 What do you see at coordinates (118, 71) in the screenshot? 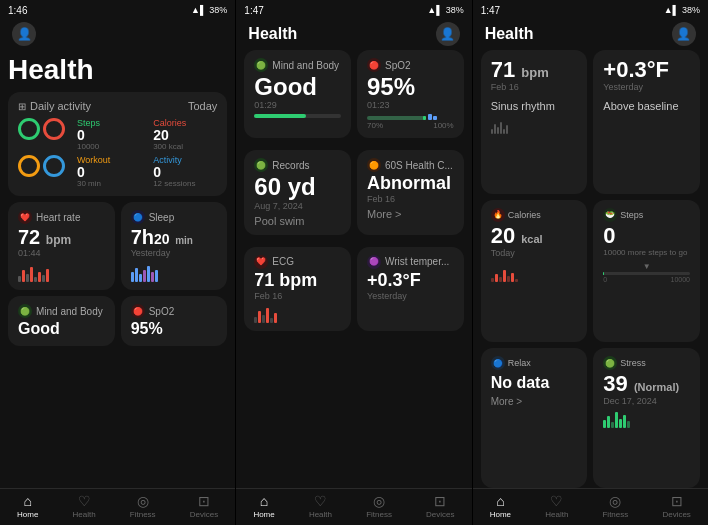
I see `big-title-1: Health` at bounding box center [118, 71].